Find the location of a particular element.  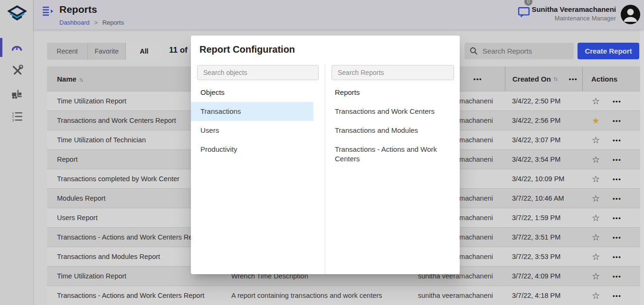

report-item: Transactions and Work Centers is located at coordinates (392, 111).